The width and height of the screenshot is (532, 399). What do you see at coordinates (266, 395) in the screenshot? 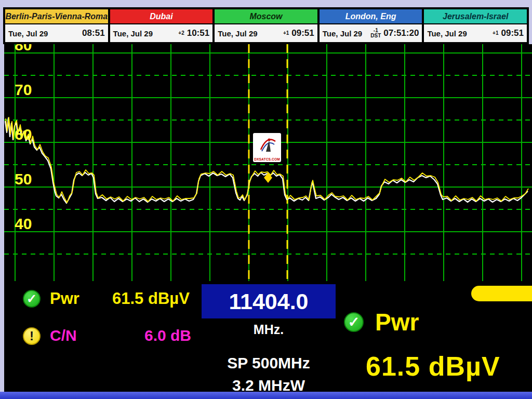
I see `bottom-status-bar` at bounding box center [266, 395].